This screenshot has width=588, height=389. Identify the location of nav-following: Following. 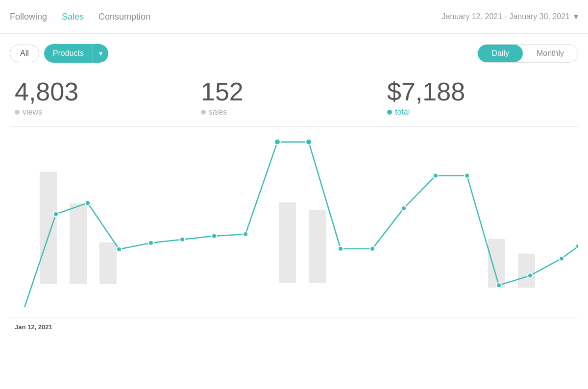
(28, 17).